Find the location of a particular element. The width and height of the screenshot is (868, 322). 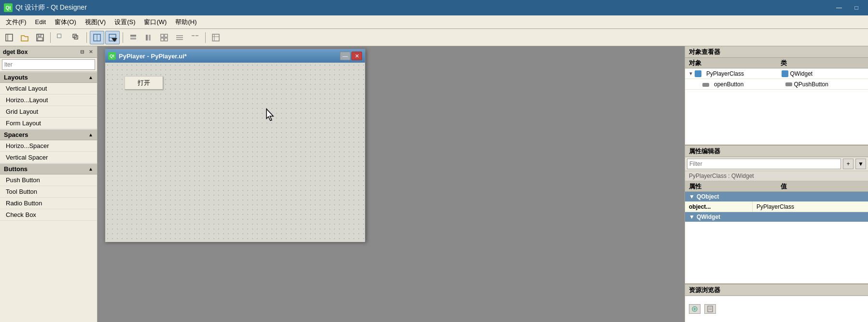

toolbar-form-layout is located at coordinates (180, 38).